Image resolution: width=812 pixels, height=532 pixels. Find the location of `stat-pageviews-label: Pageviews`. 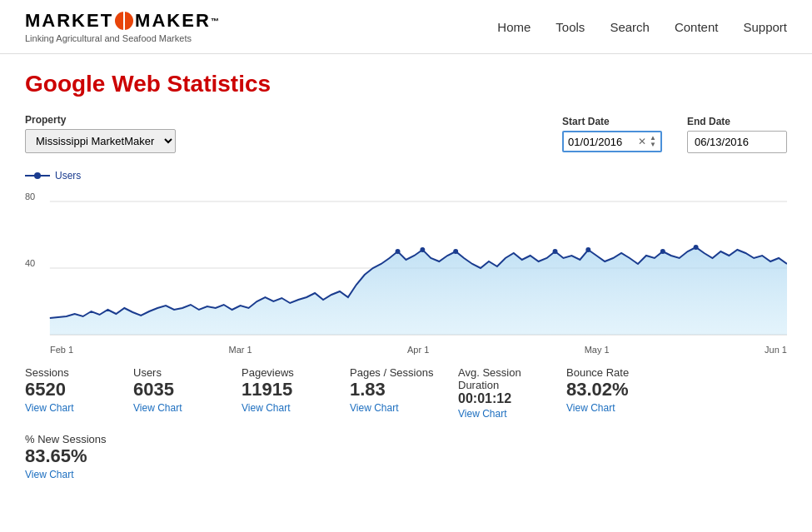

stat-pageviews-label: Pageviews is located at coordinates (287, 373).